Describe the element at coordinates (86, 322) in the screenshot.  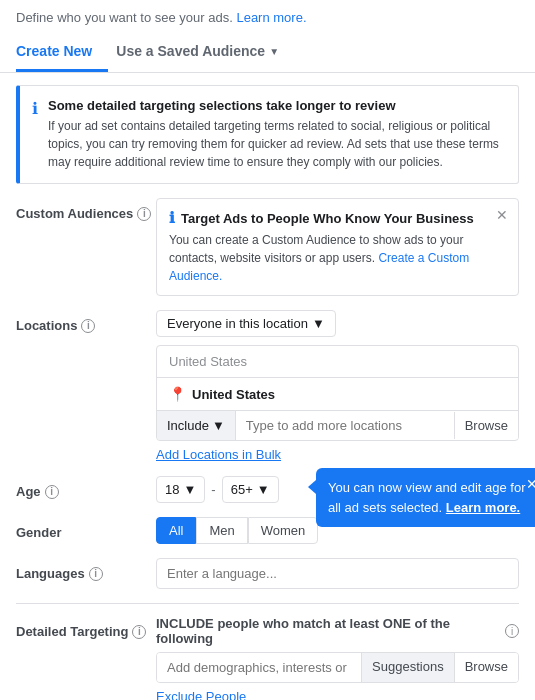
I see `locations-label: Locations i` at that location.